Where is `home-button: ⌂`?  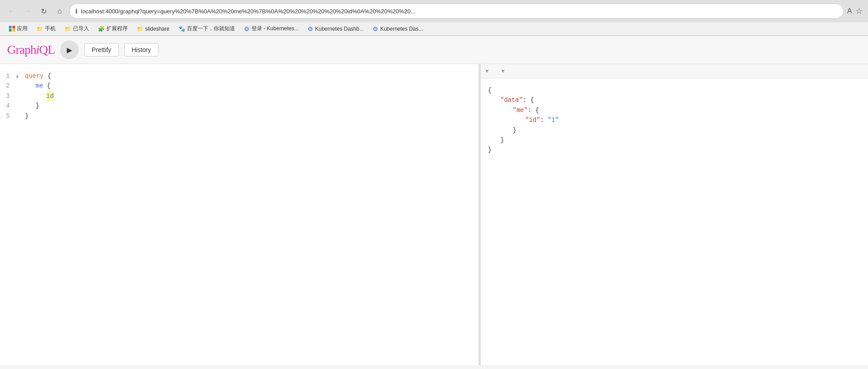 home-button: ⌂ is located at coordinates (60, 11).